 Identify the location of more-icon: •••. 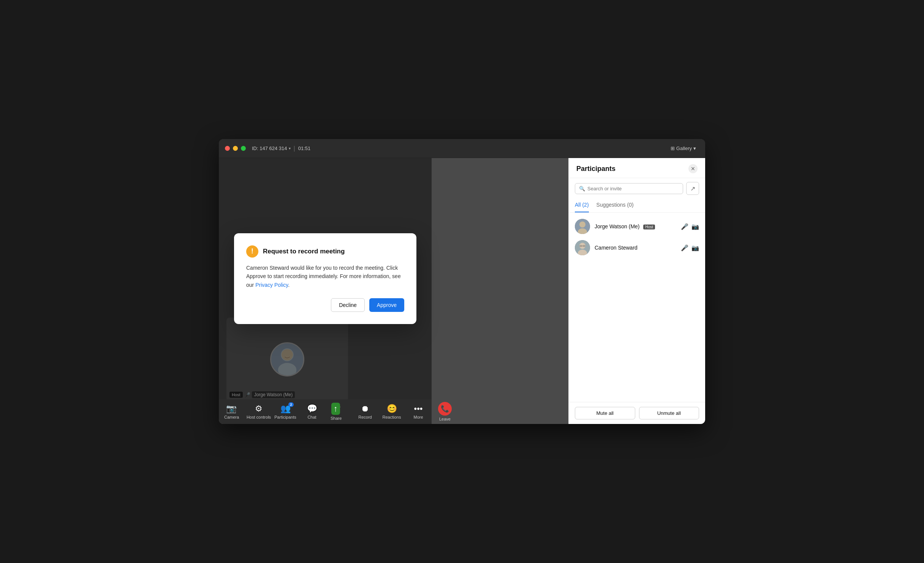
(418, 409).